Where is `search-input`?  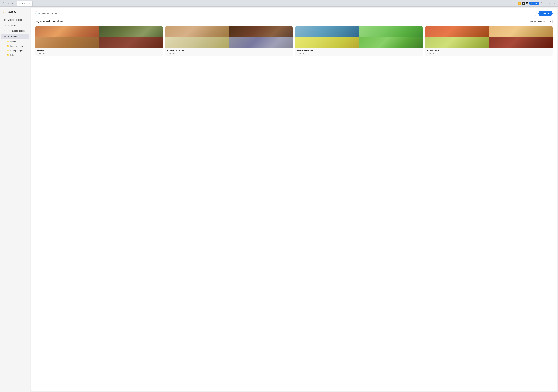 search-input is located at coordinates (288, 14).